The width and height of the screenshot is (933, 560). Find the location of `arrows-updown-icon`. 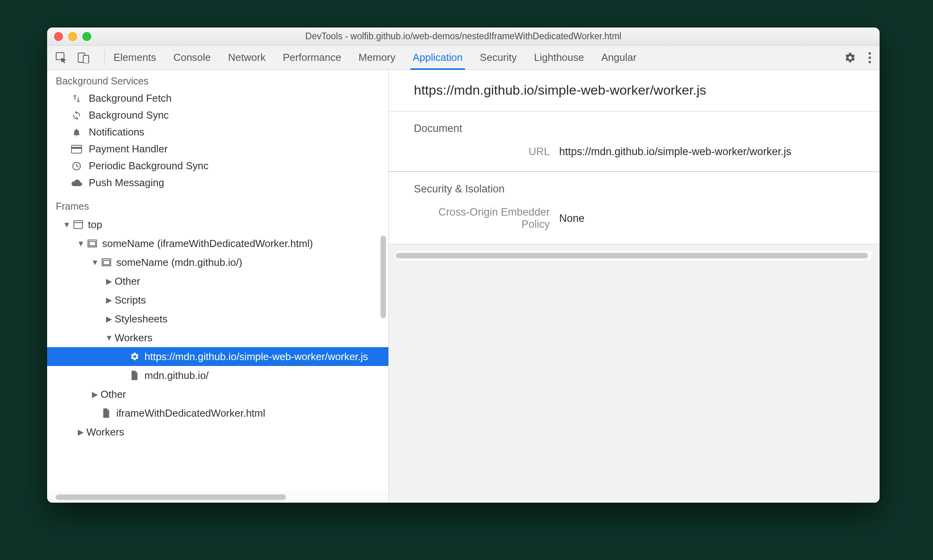

arrows-updown-icon is located at coordinates (77, 99).